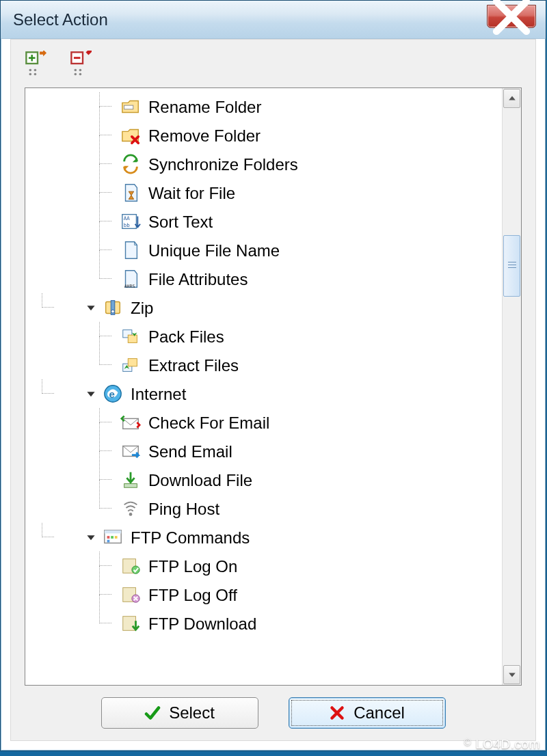 This screenshot has height=756, width=547. I want to click on scroll-down-button, so click(511, 675).